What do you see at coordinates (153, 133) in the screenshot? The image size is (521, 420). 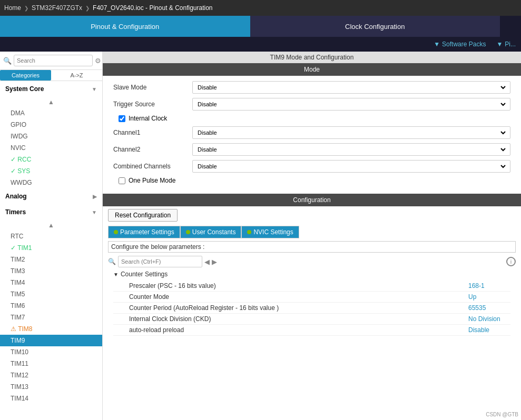 I see `channel1-label: Channel1` at bounding box center [153, 133].